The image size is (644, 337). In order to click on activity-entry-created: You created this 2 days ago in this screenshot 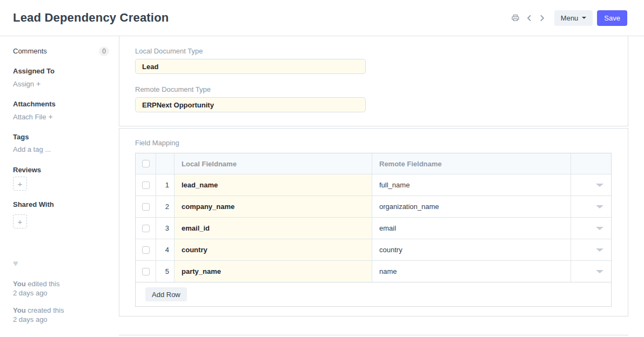, I will do `click(61, 315)`.